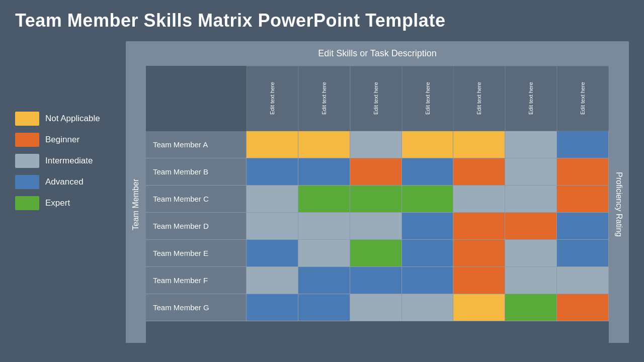  Describe the element at coordinates (322, 21) in the screenshot. I see `page-title: Team Member Skills Matrix PowerPoint Tem…` at that location.